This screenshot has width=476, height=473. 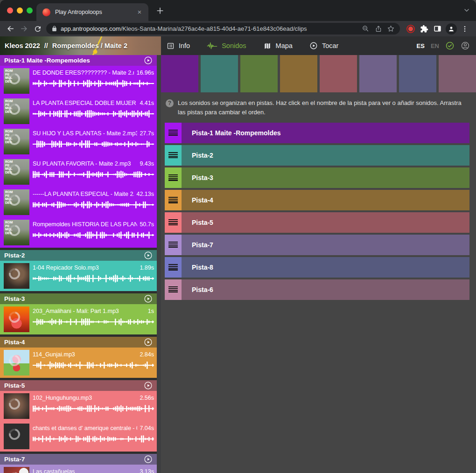 What do you see at coordinates (317, 245) in the screenshot?
I see `track-row: Pista-7` at bounding box center [317, 245].